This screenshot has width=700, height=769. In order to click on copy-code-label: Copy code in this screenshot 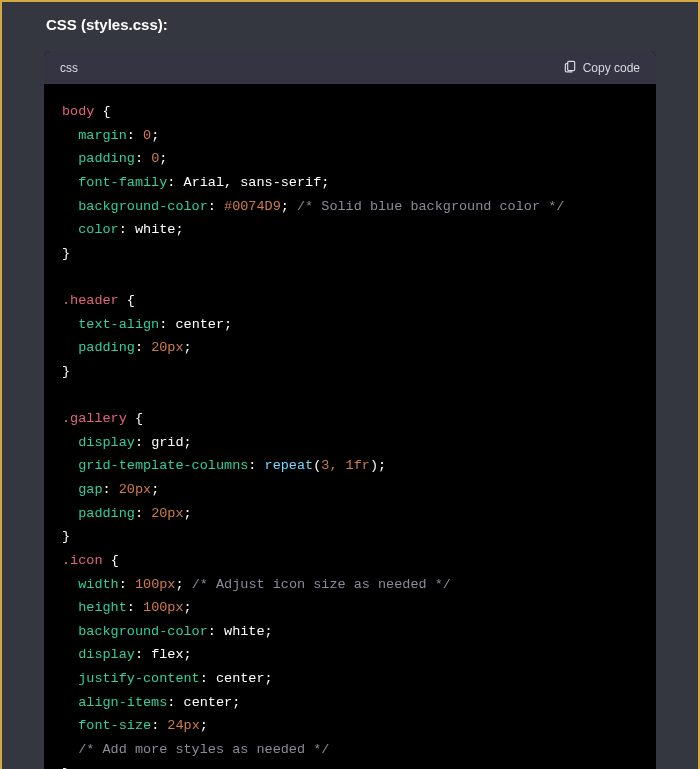, I will do `click(612, 68)`.